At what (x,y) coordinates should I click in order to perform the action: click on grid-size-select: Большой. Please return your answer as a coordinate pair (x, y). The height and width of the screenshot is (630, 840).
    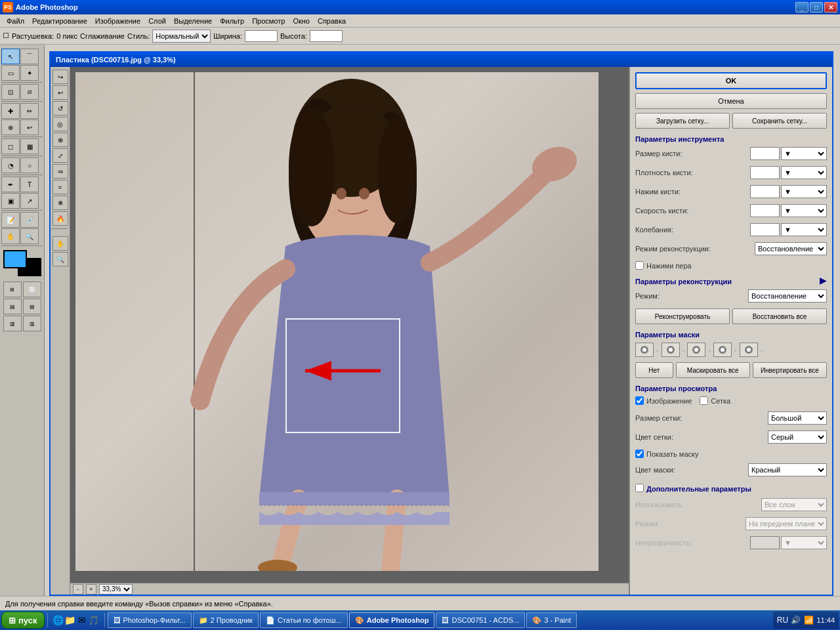
    Looking at the image, I should click on (797, 418).